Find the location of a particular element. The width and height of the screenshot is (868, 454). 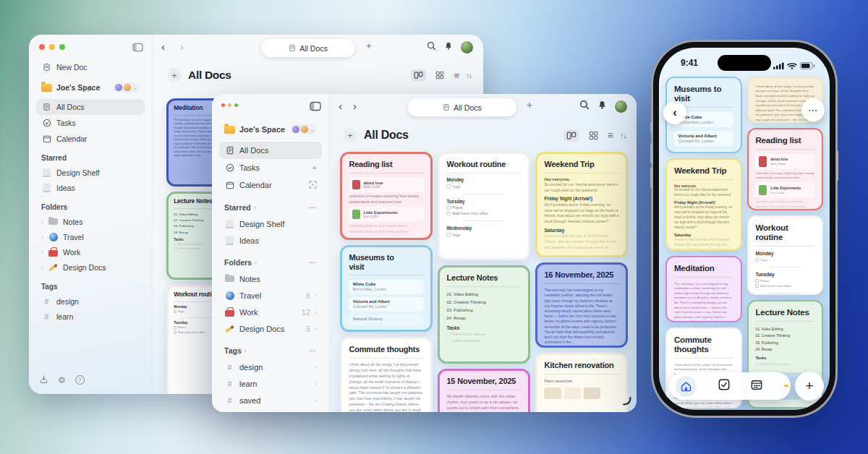

card-kitchen: Kitchen renovation Paint swatches is located at coordinates (582, 382).